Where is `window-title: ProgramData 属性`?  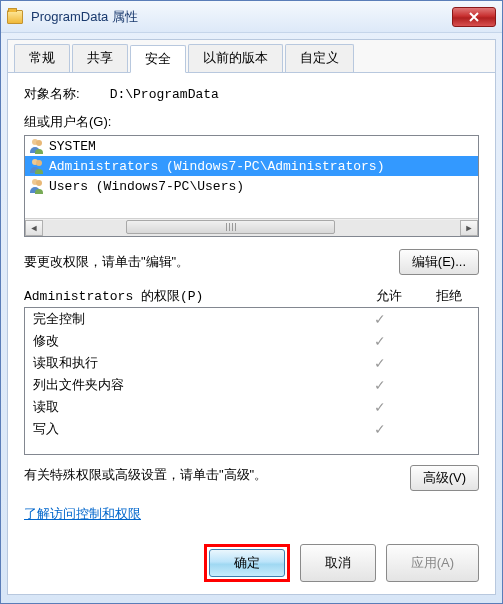 window-title: ProgramData 属性 is located at coordinates (242, 17).